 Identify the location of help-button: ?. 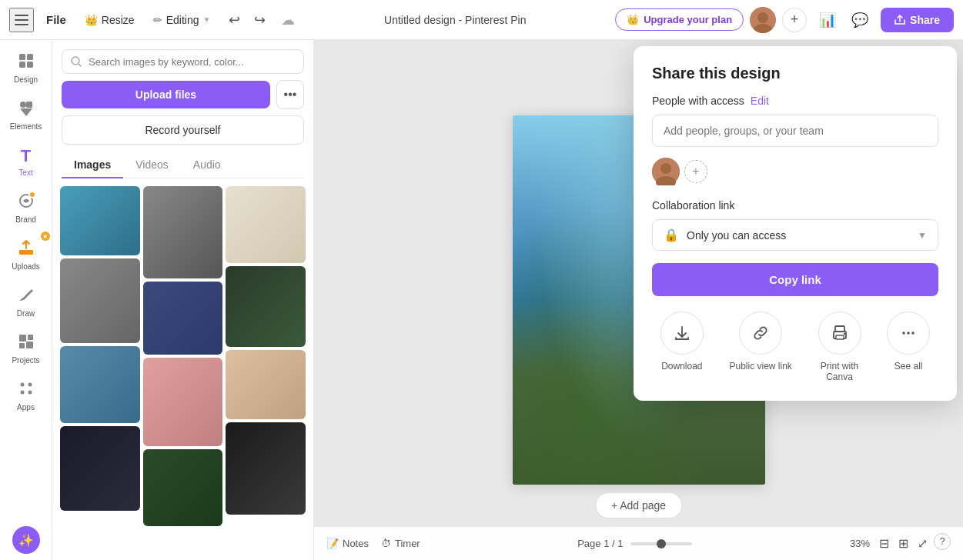
(942, 542).